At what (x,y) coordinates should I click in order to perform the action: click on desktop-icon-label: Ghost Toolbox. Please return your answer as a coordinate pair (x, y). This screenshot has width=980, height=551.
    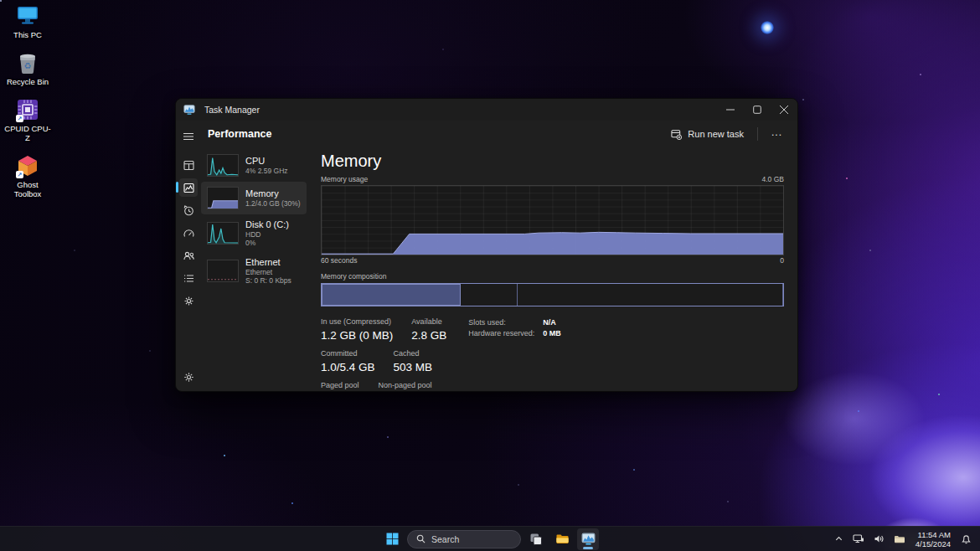
    Looking at the image, I should click on (28, 189).